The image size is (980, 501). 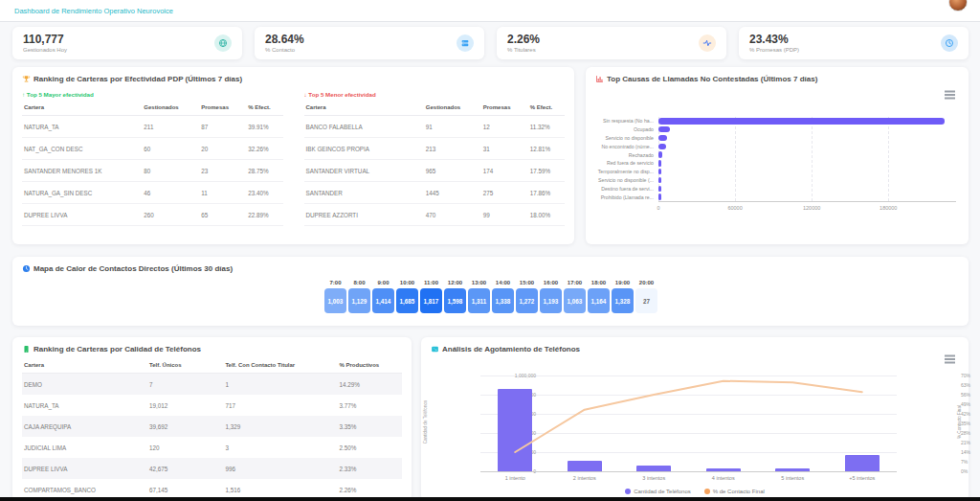 What do you see at coordinates (551, 283) in the screenshot?
I see `heatmap-hour-label: 16:00` at bounding box center [551, 283].